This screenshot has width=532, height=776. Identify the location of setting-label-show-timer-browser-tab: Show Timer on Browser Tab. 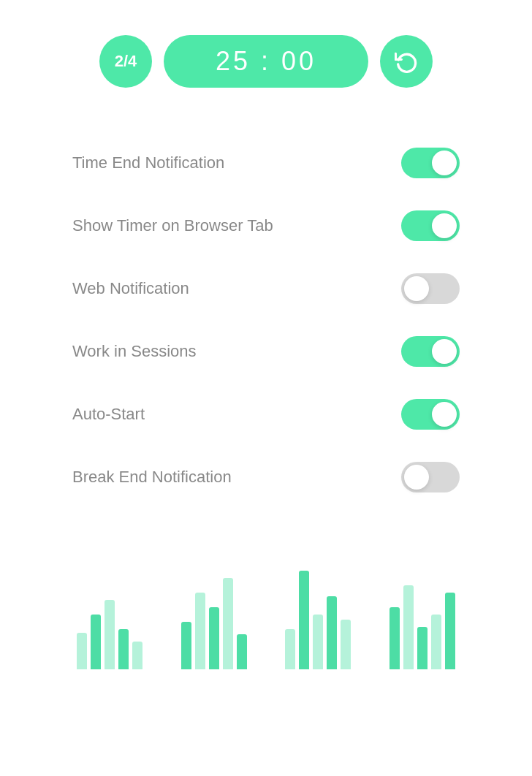
(172, 226).